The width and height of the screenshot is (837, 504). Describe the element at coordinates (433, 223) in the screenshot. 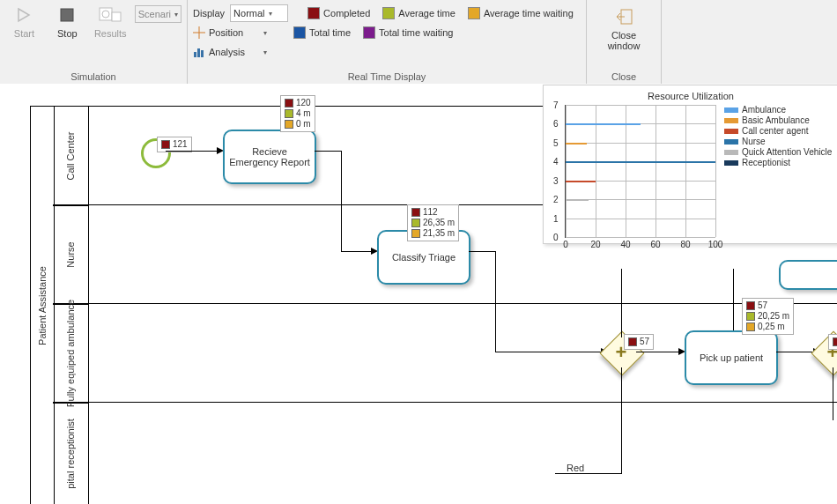

I see `badge-classify: 112 26,35 m 21,35 m` at that location.